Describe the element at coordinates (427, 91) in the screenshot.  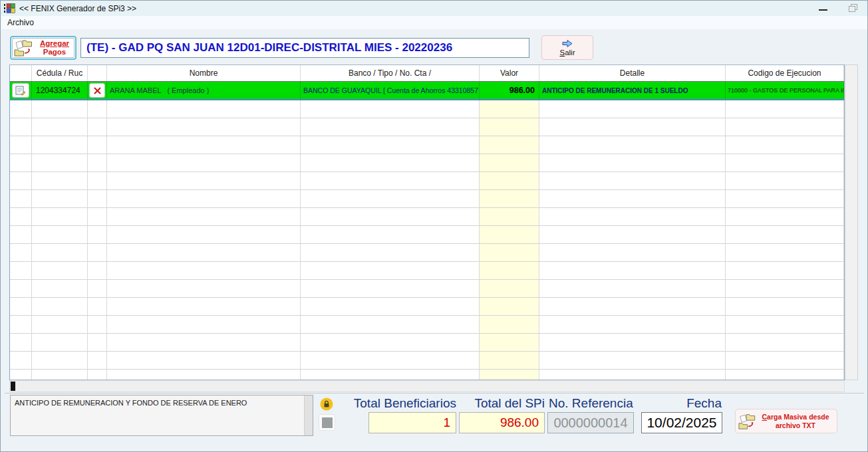
I see `table-row: 1204334724 ARANA MABEL ( Empleado ) BANC…` at that location.